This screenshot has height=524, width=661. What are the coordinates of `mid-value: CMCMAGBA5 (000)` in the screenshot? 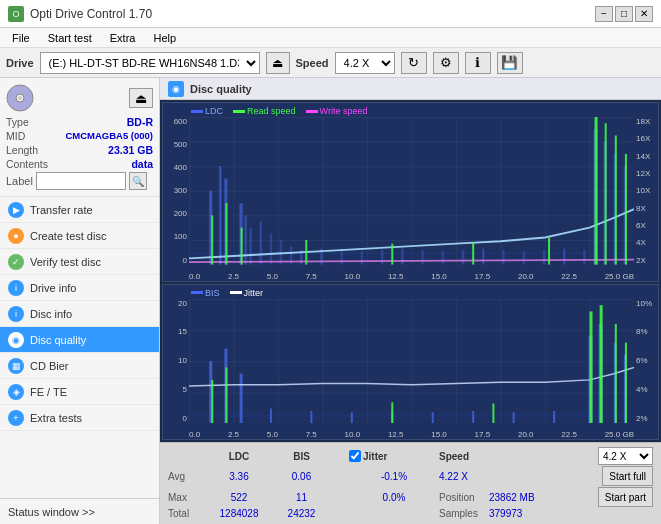 It's located at (109, 136).